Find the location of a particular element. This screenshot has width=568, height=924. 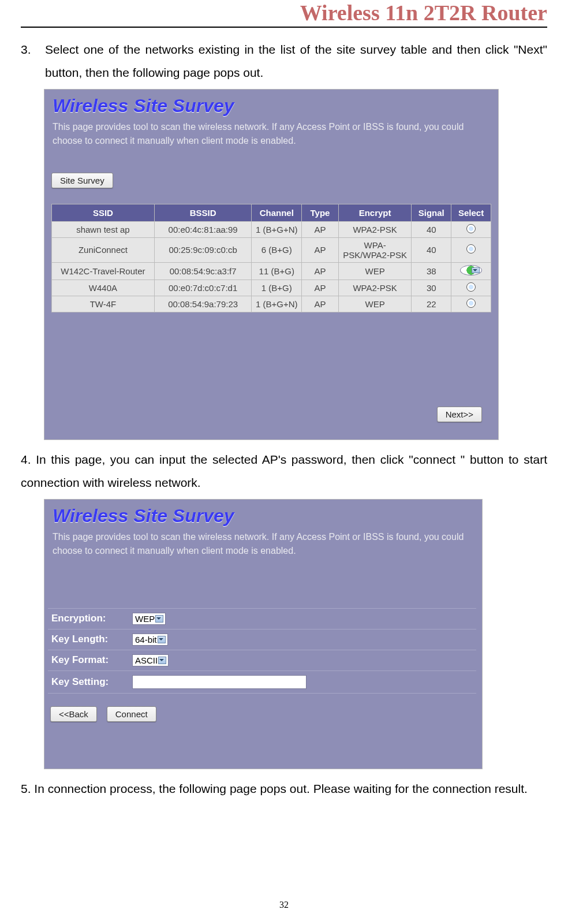

cell-signal: 38 is located at coordinates (432, 271).